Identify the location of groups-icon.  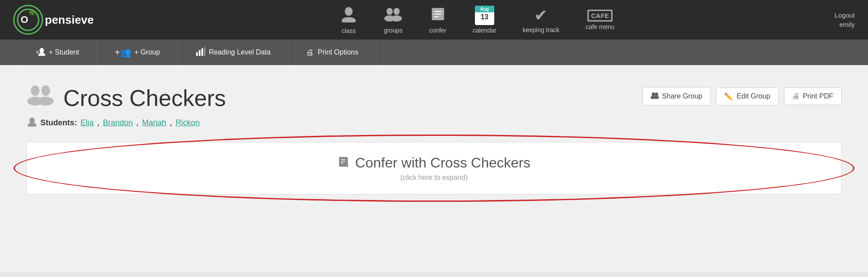
(393, 16).